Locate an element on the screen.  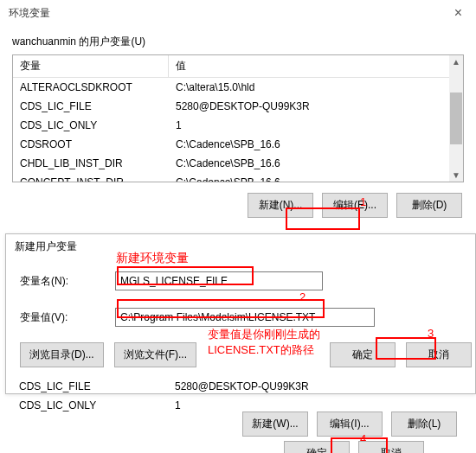
new-var-dialog-title: 新建用户变量 is located at coordinates (241, 247).